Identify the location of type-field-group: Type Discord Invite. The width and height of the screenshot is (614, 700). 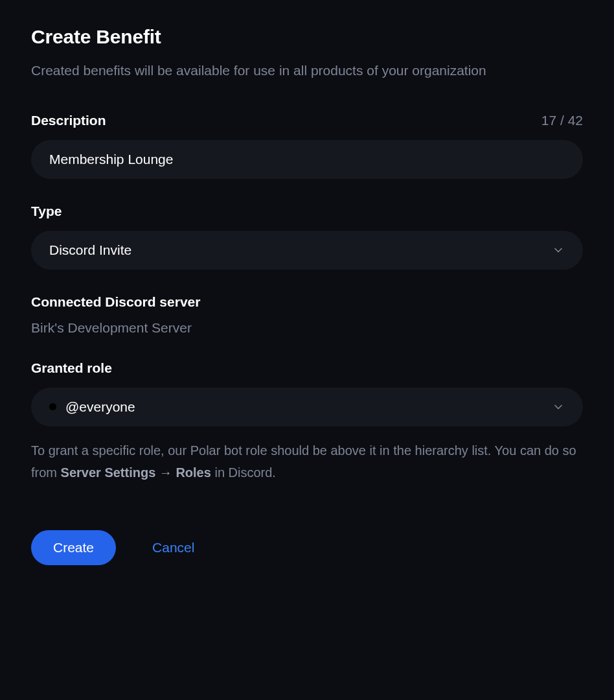
(307, 237).